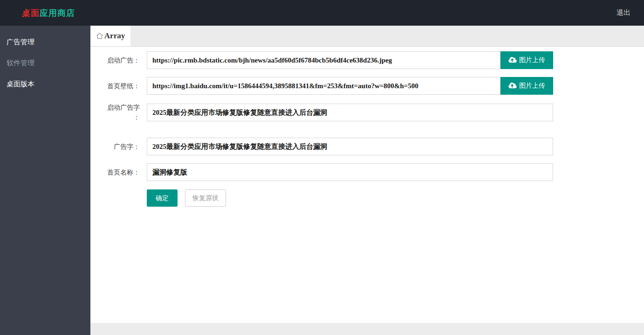 The height and width of the screenshot is (335, 644). What do you see at coordinates (118, 61) in the screenshot?
I see `start-ad-label: 启动广告：` at bounding box center [118, 61].